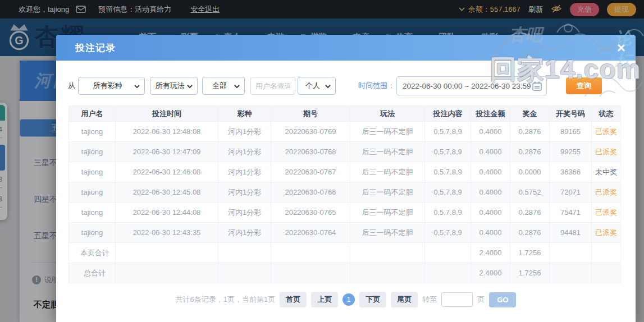  I want to click on cell-status: 未中奖, so click(606, 172).